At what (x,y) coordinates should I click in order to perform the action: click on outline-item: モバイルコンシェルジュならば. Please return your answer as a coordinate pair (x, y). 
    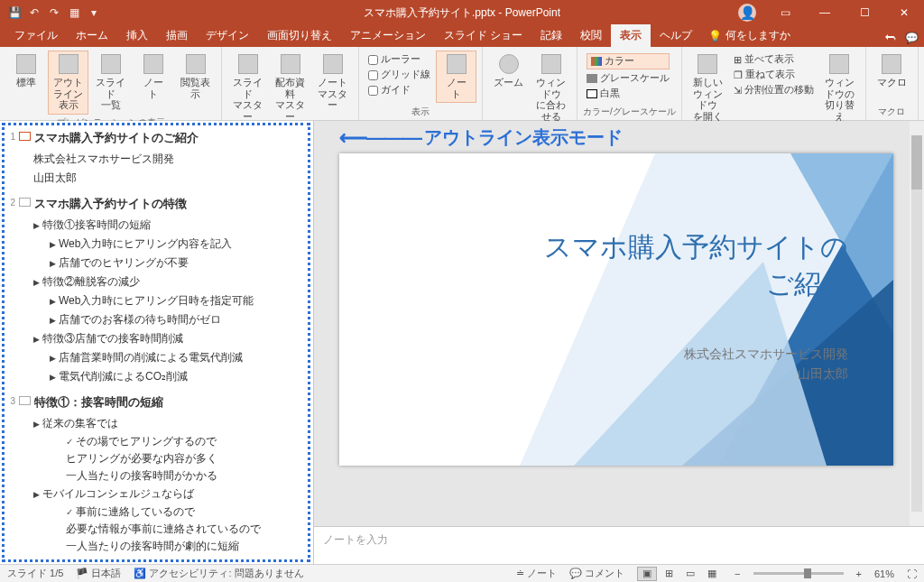
    Looking at the image, I should click on (169, 494).